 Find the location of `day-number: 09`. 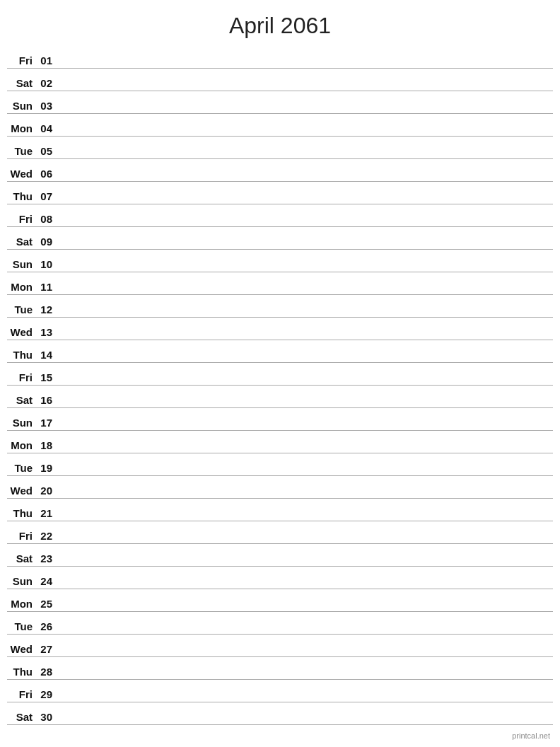

day-number: 09 is located at coordinates (47, 242).